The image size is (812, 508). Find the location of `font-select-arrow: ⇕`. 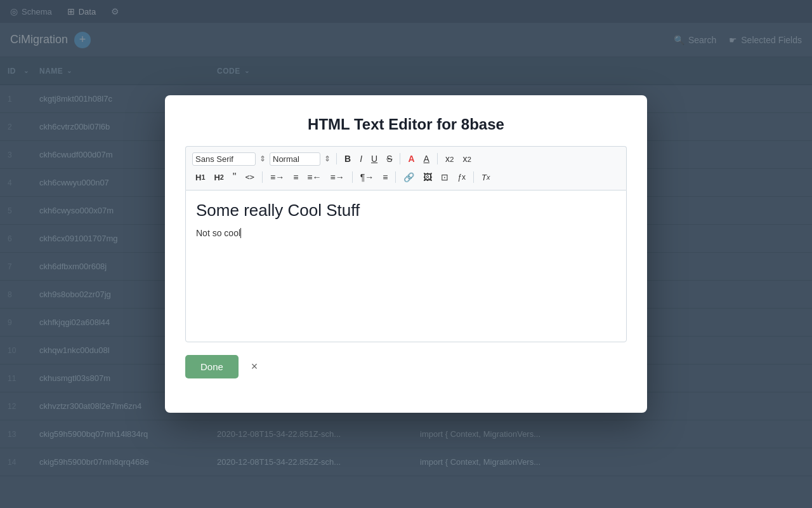

font-select-arrow: ⇕ is located at coordinates (263, 159).